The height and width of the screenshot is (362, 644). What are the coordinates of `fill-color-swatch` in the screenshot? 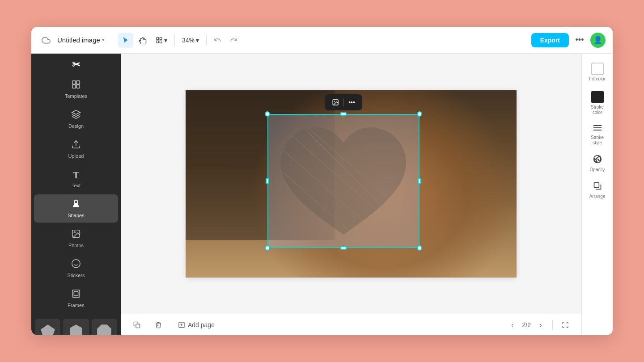 It's located at (597, 69).